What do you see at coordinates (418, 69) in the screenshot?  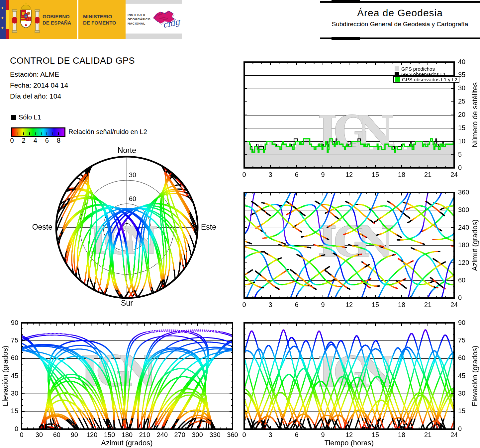 I see `predicted-label: GPS predichos` at bounding box center [418, 69].